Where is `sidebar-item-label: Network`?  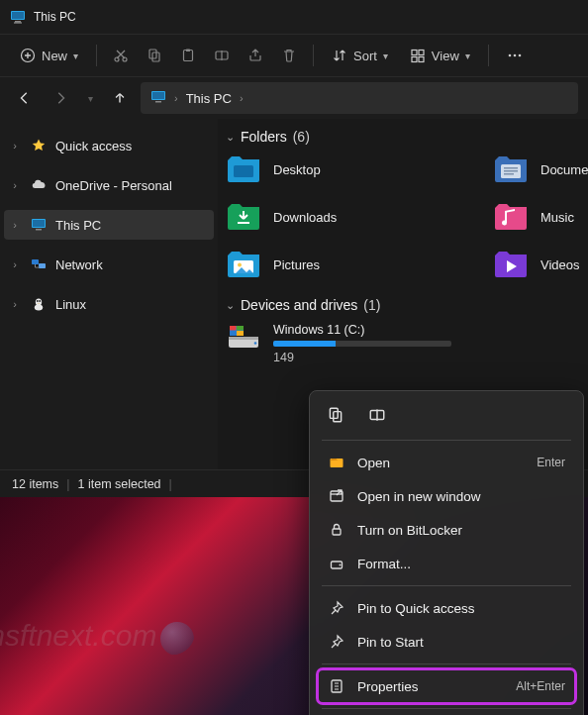 sidebar-item-label: Network is located at coordinates (79, 265).